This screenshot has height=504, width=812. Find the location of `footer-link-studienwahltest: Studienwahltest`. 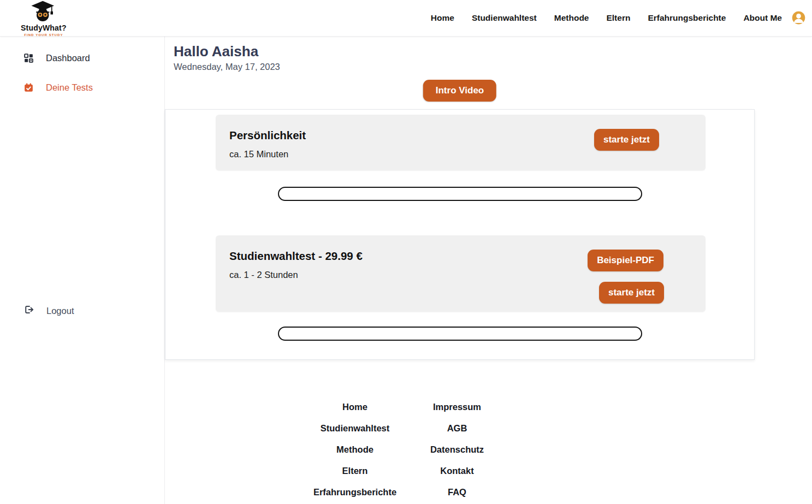

footer-link-studienwahltest: Studienwahltest is located at coordinates (355, 428).